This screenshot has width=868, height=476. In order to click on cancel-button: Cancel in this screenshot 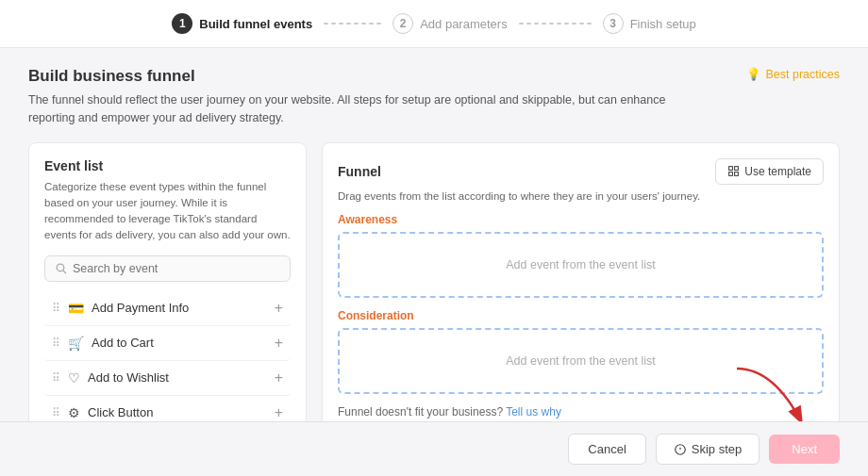, I will do `click(607, 449)`.